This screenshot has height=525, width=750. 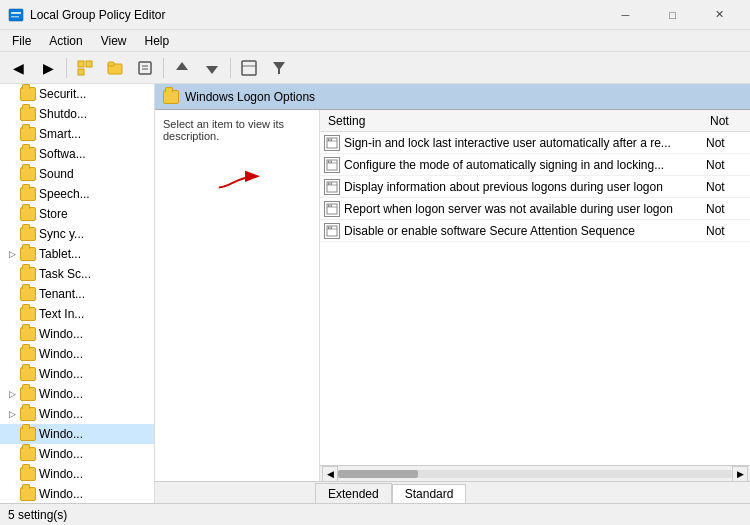 I want to click on sidebar-label-tablet: Tablet..., so click(x=60, y=254).